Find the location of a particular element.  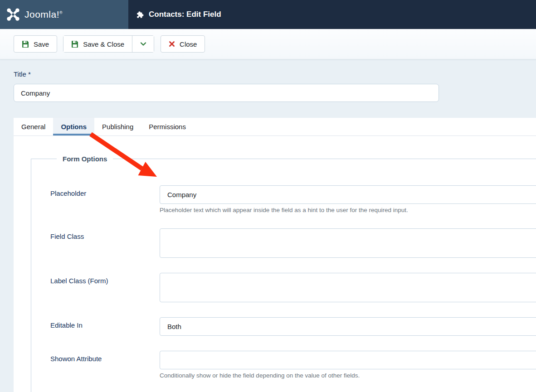

chevron-down-icon is located at coordinates (143, 44).